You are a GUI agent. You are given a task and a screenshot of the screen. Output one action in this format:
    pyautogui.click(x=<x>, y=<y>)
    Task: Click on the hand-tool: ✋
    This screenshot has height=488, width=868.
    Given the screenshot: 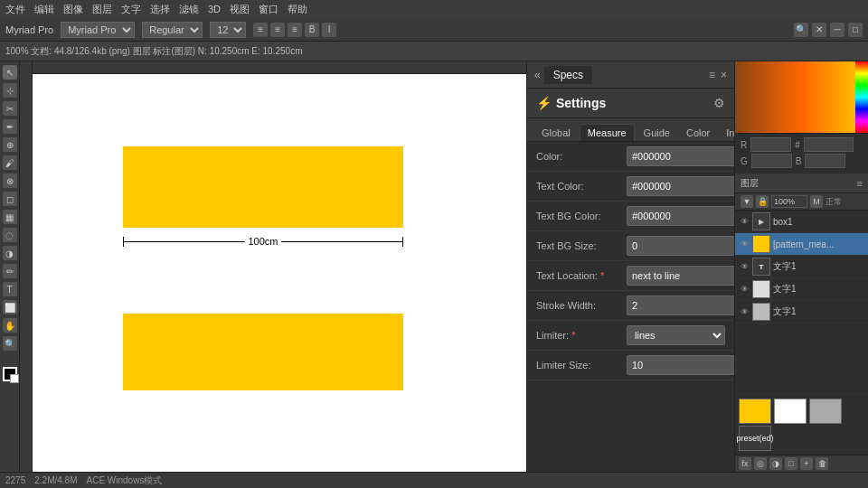 What is the action you would take?
    pyautogui.click(x=10, y=325)
    